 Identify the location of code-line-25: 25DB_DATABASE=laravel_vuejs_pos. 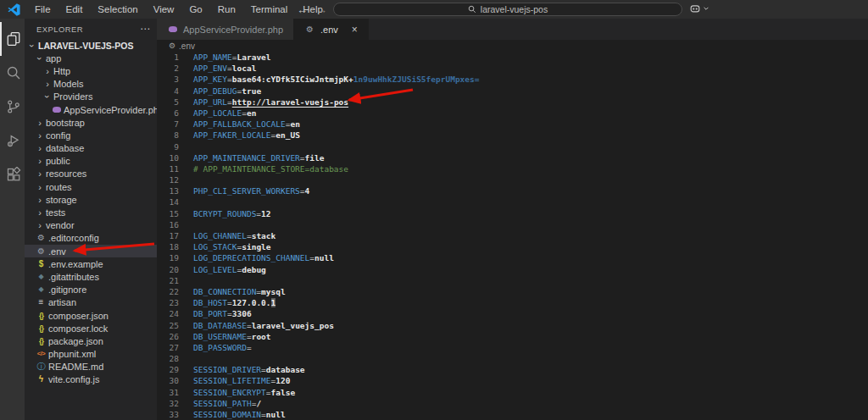
(512, 325).